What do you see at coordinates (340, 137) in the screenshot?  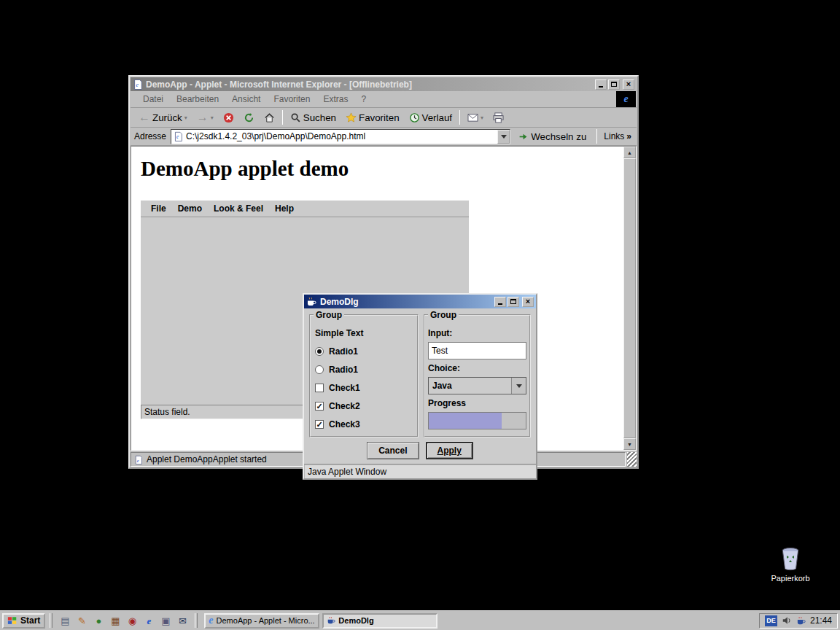 I see `address-input` at bounding box center [340, 137].